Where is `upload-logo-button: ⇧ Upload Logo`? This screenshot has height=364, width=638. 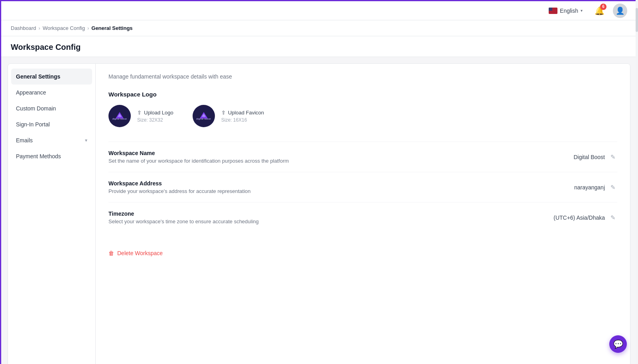
upload-logo-button: ⇧ Upload Logo is located at coordinates (156, 112).